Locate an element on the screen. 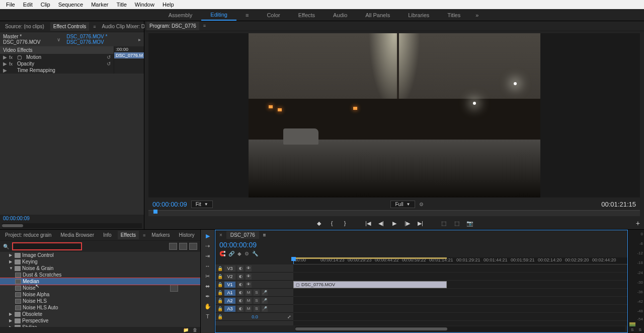 The image size is (644, 333). menu-clip: Clip is located at coordinates (45, 5).